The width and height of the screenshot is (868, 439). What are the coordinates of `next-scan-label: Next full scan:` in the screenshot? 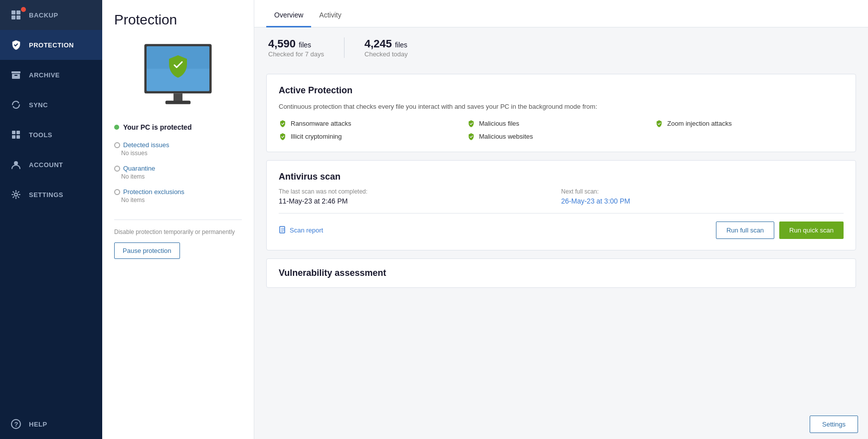 It's located at (703, 192).